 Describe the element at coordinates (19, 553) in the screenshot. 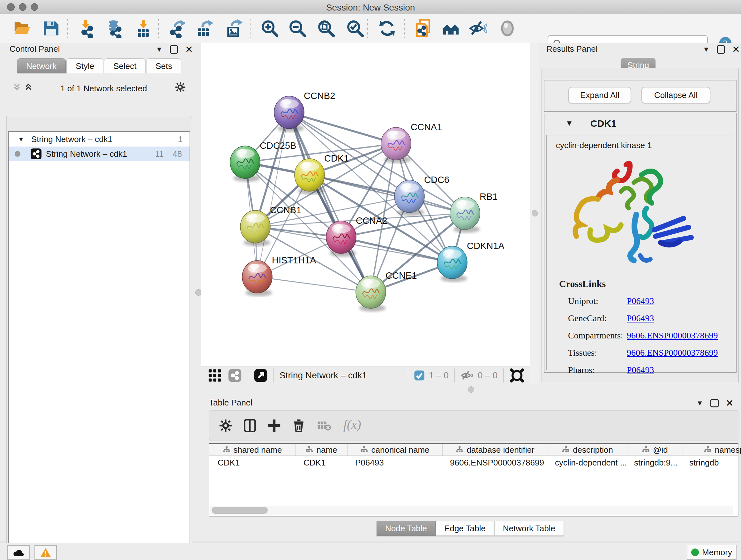

I see `cloud-button` at that location.